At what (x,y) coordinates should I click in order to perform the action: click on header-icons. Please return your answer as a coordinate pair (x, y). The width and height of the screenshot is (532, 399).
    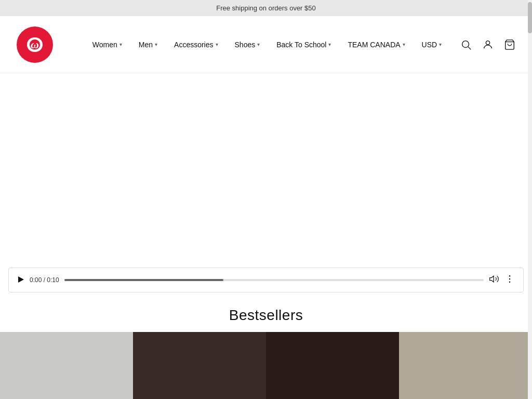
    Looking at the image, I should click on (488, 45).